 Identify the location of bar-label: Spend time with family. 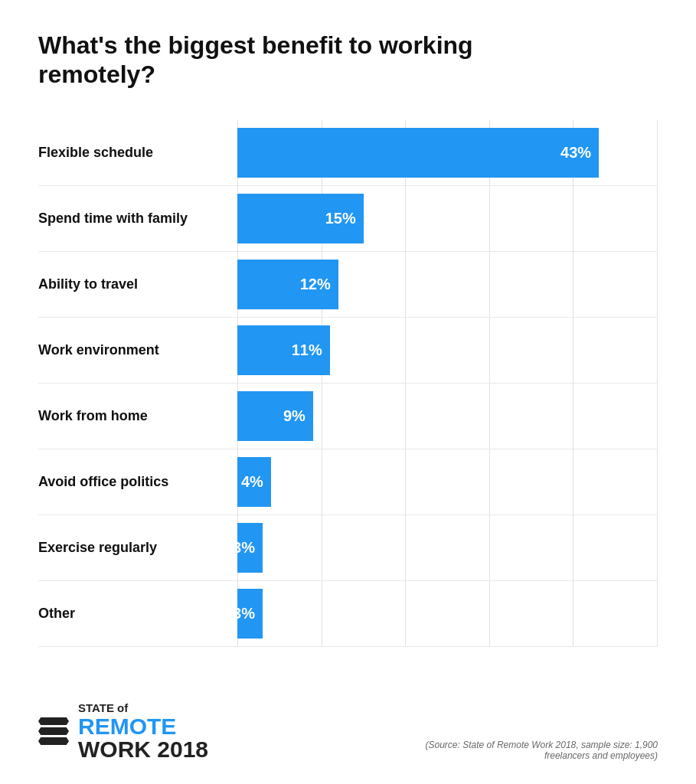
(138, 219).